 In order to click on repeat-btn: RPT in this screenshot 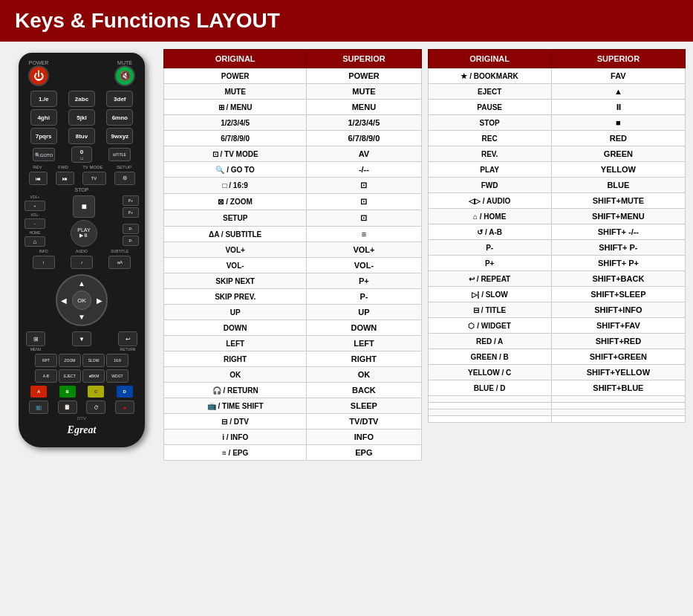, I will do `click(46, 360)`.